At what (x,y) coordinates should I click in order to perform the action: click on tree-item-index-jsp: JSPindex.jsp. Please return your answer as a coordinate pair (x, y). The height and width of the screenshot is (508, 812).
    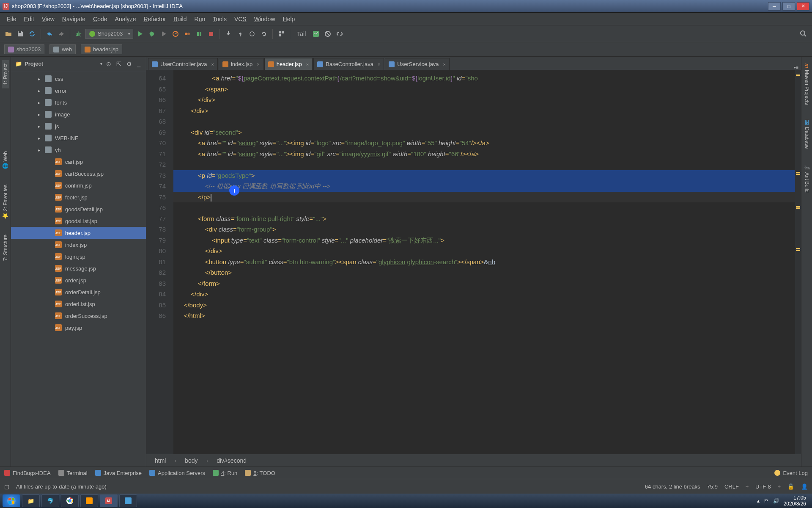
    Looking at the image, I should click on (79, 245).